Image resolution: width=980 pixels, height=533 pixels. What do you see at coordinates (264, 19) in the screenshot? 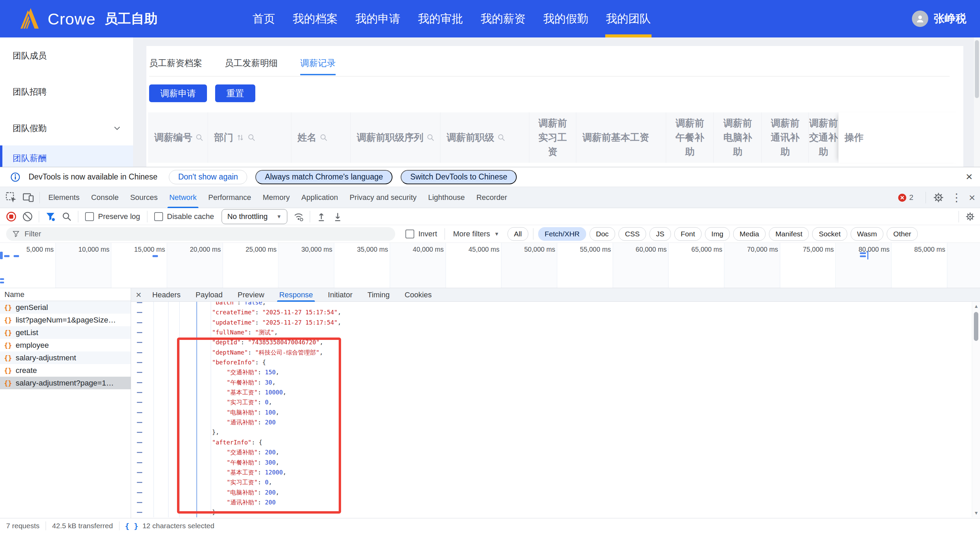
I see `nav-item: 首页` at bounding box center [264, 19].